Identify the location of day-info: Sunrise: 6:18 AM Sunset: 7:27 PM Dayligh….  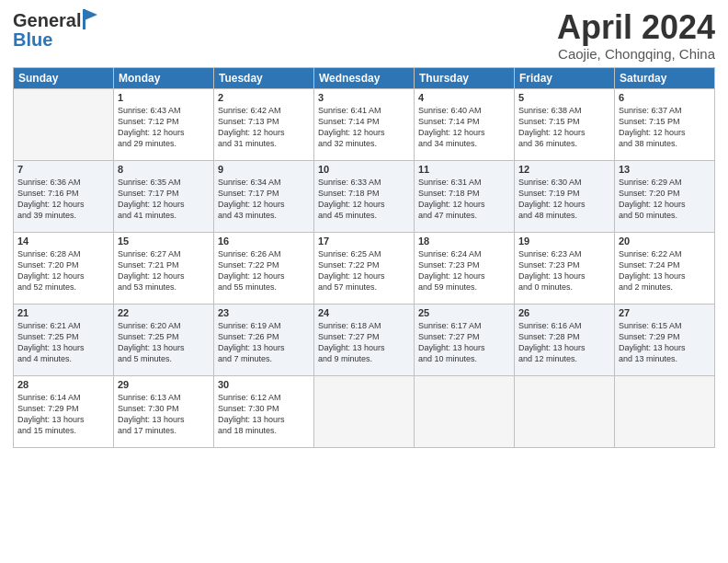
(364, 342).